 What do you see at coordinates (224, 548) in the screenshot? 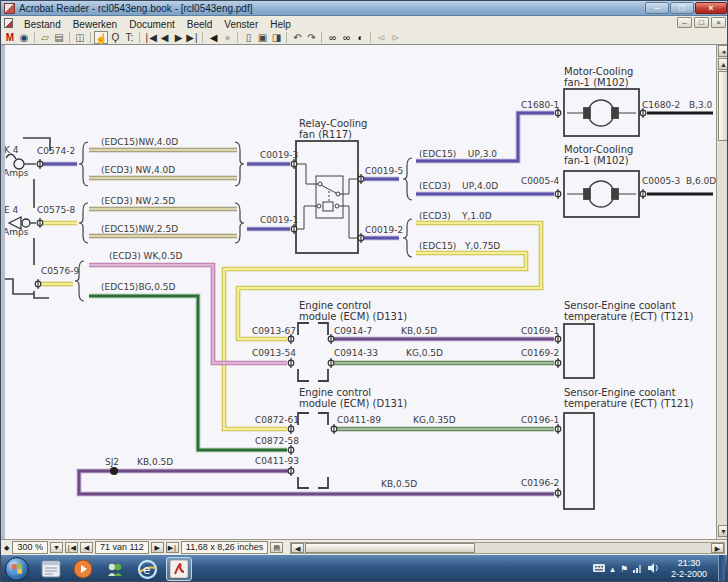
I see `page-size-field: 11,68 x 8,26 inches` at bounding box center [224, 548].